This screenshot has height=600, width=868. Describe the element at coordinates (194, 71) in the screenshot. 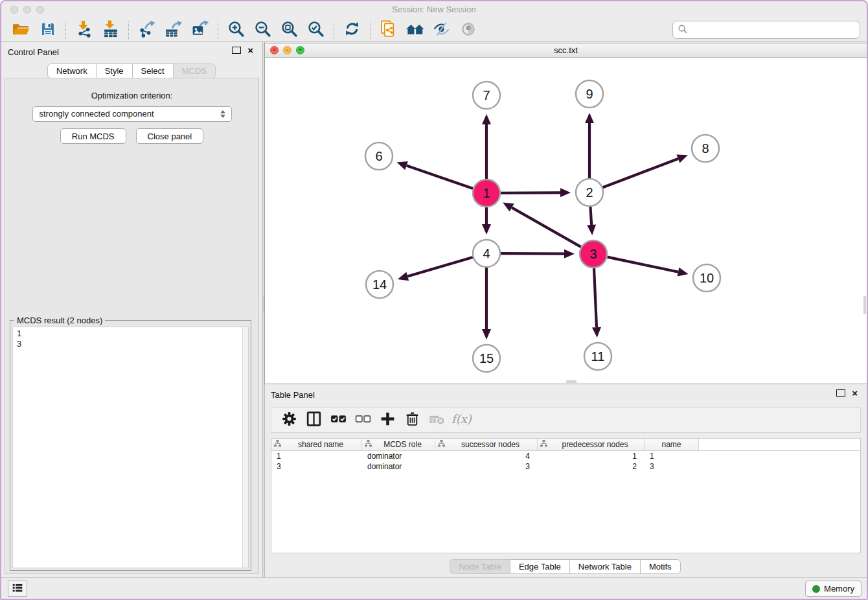

I see `tab-mcds: MCDS` at that location.